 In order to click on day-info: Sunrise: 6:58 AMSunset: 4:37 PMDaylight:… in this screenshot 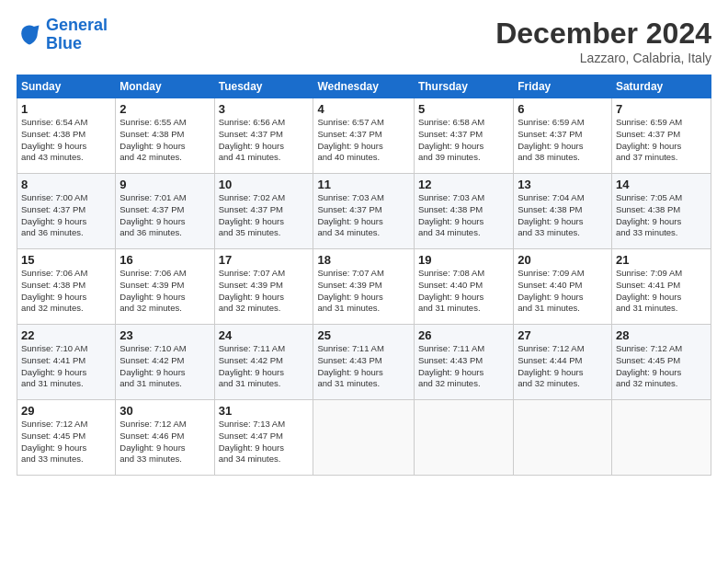, I will do `click(463, 140)`.